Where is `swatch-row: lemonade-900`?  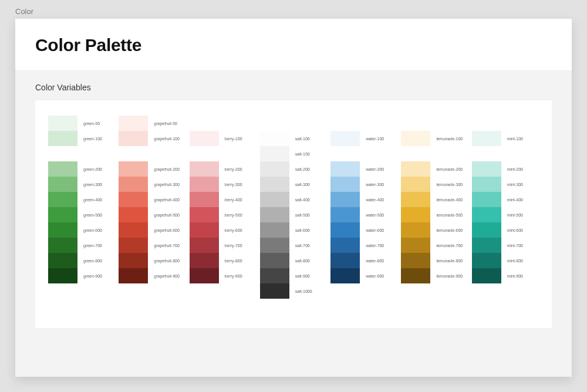 swatch-row: lemonade-900 is located at coordinates (434, 276).